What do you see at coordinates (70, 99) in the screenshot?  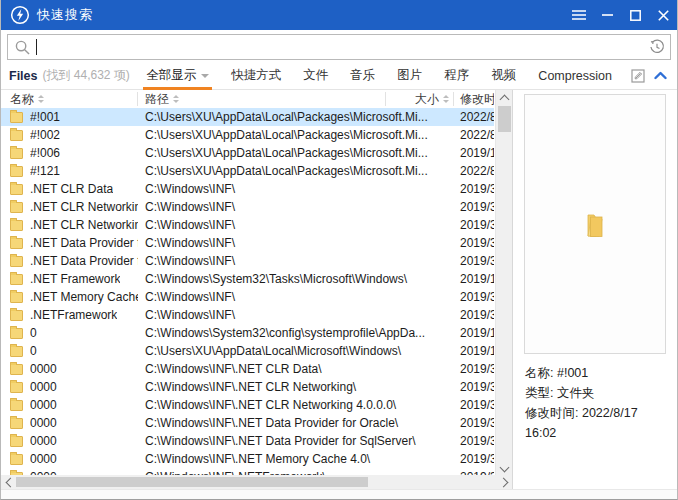 I see `column-header-name: 名称` at bounding box center [70, 99].